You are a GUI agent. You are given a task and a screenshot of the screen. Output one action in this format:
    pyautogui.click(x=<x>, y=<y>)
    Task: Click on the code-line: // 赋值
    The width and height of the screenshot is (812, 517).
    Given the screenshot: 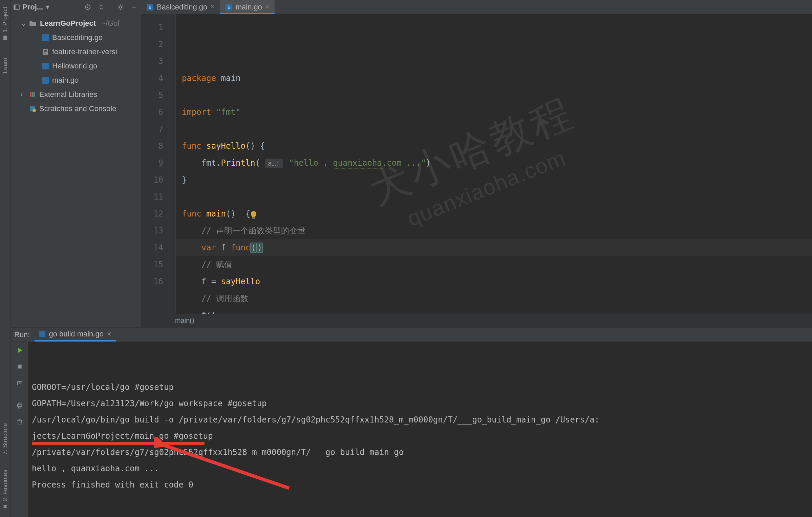 What is the action you would take?
    pyautogui.click(x=497, y=265)
    